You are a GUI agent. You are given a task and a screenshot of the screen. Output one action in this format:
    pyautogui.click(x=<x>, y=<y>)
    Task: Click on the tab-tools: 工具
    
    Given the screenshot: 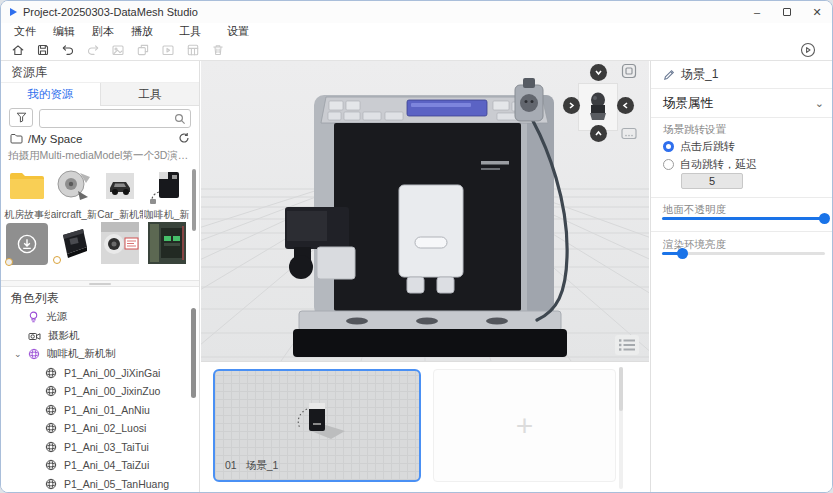 What is the action you would take?
    pyautogui.click(x=150, y=94)
    